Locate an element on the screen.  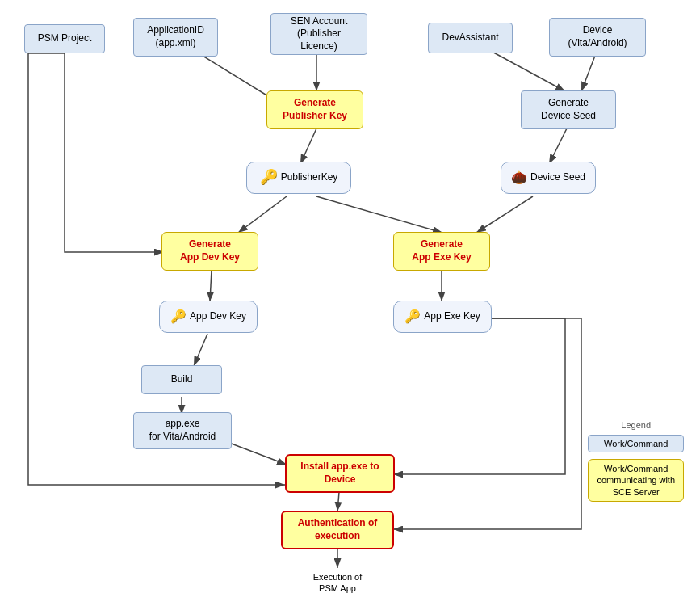
exec-label: Execution ofPSM App is located at coordinates (337, 583).